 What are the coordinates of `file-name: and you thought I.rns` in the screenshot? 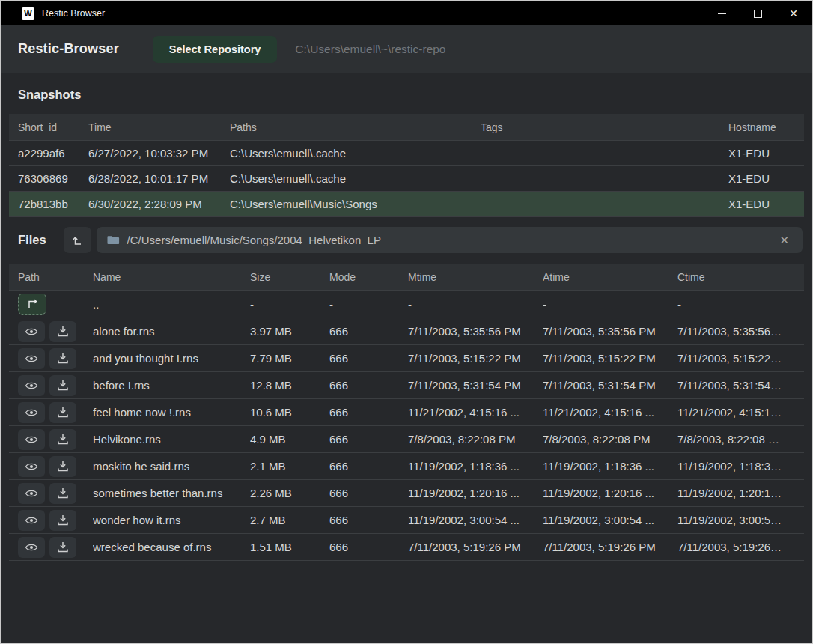 It's located at (171, 358).